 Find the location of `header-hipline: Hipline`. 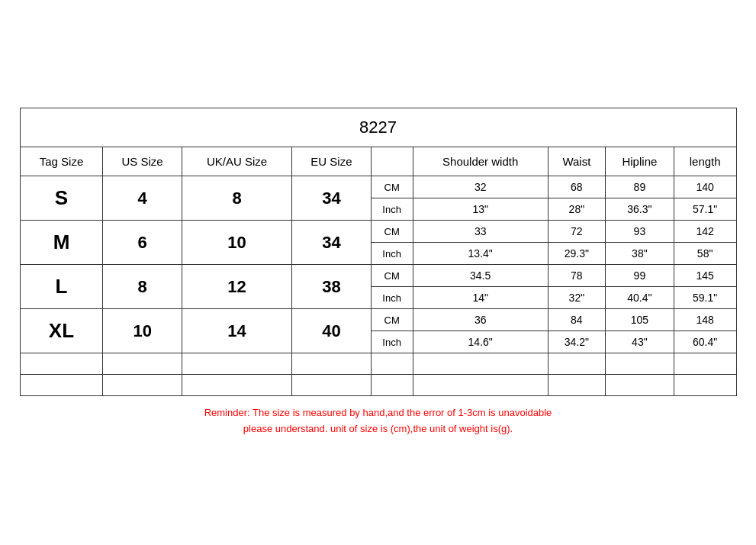

header-hipline: Hipline is located at coordinates (639, 162).